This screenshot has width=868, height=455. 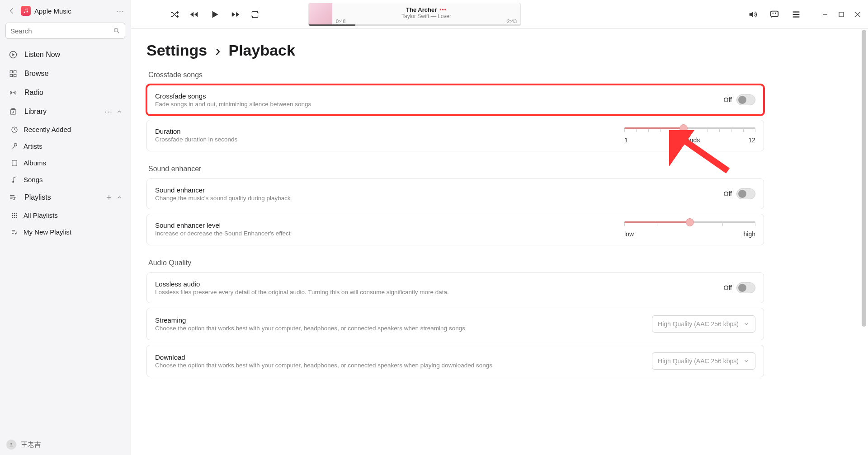 I want to click on sidebar-item-radio: Radio, so click(x=65, y=93).